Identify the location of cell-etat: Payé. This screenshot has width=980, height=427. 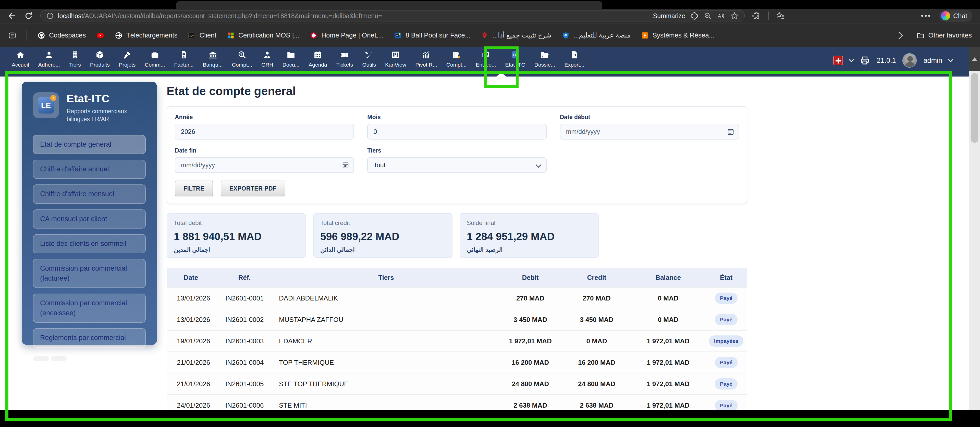
(726, 384).